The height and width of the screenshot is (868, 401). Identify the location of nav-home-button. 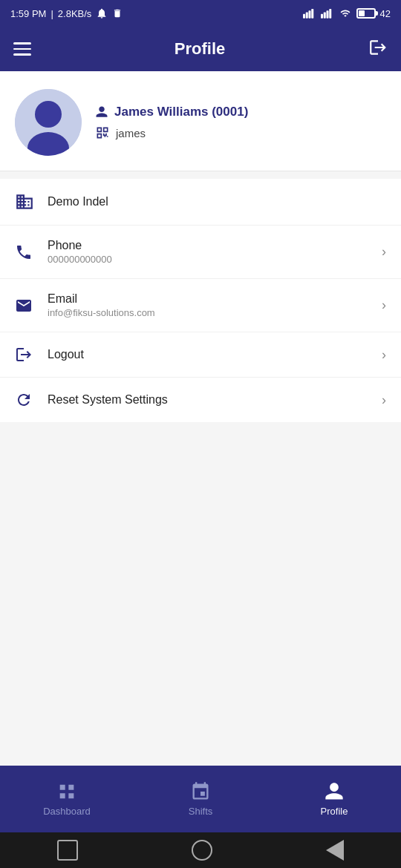
(202, 850).